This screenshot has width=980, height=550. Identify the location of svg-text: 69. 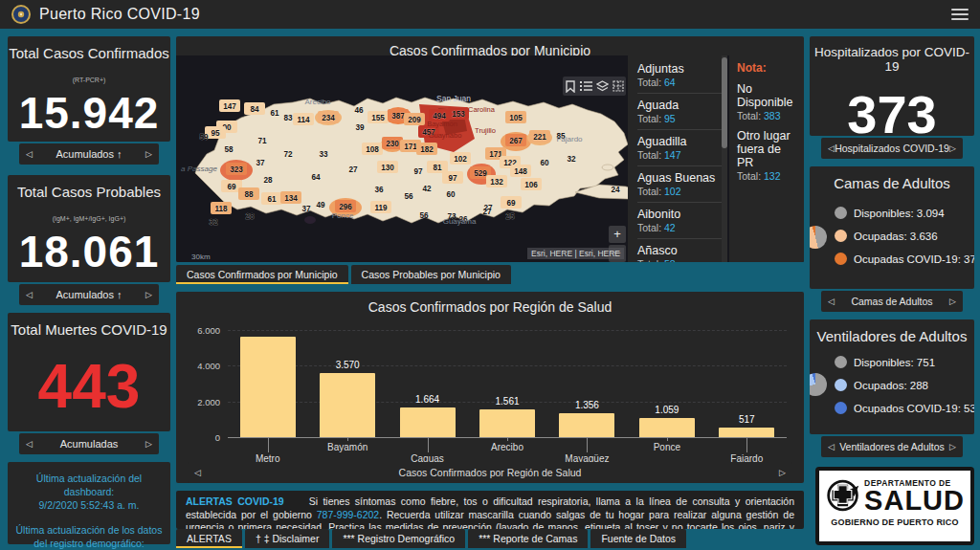
(511, 203).